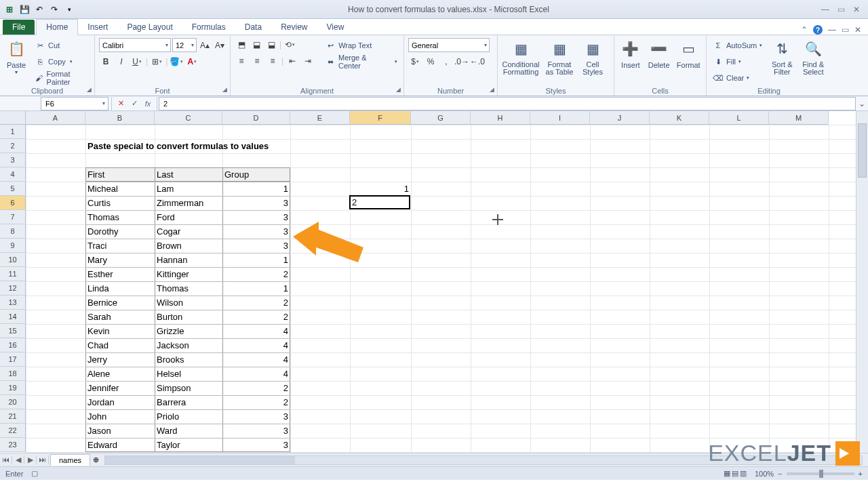  Describe the element at coordinates (492, 90) in the screenshot. I see `number-launcher: ◢` at that location.